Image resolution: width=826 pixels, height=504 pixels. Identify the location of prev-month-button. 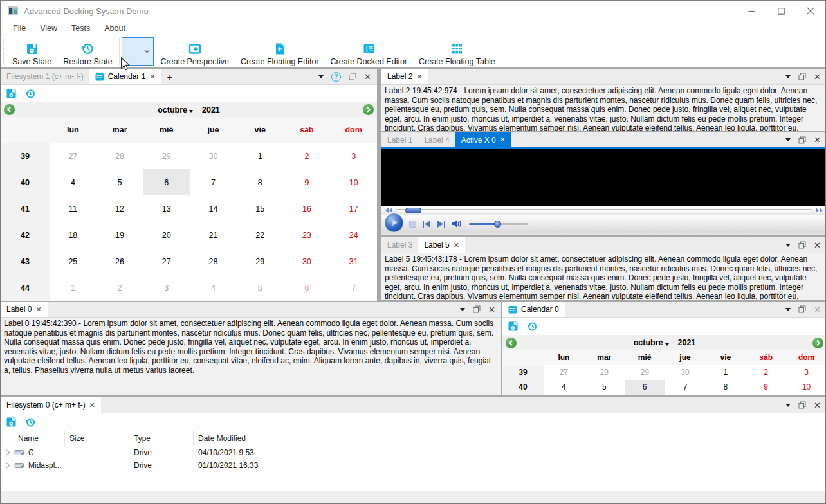
(9, 109).